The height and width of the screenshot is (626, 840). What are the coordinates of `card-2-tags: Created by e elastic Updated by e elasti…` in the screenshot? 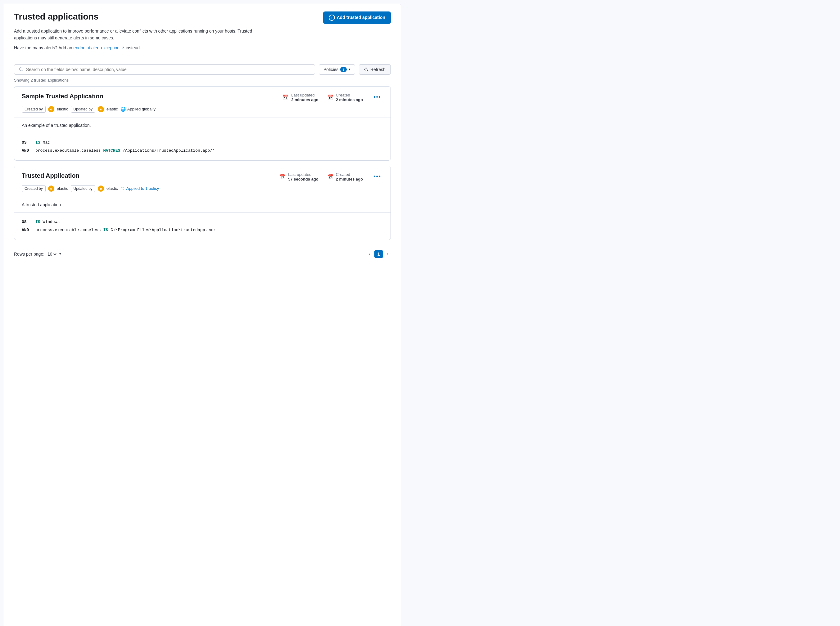 It's located at (203, 189).